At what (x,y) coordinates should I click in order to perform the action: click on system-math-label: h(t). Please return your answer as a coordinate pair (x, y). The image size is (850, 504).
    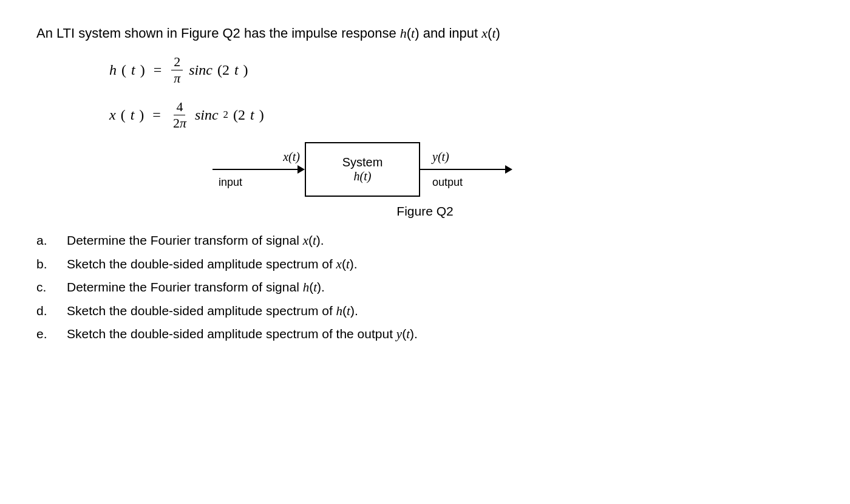
    Looking at the image, I should click on (363, 176).